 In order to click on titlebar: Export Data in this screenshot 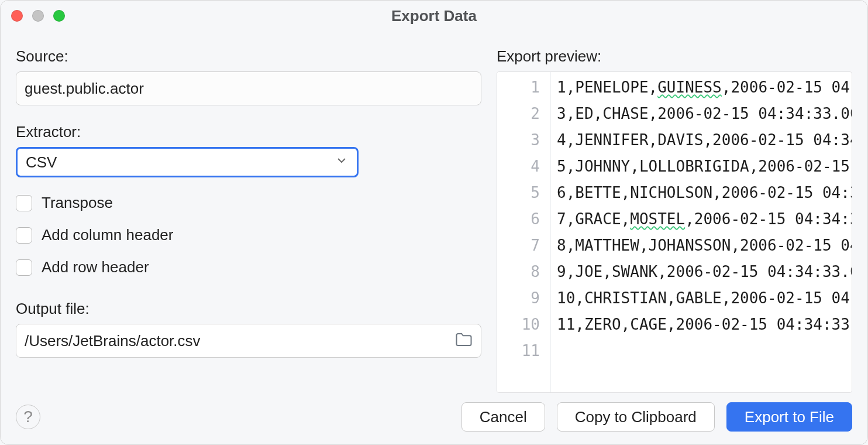, I will do `click(434, 16)`.